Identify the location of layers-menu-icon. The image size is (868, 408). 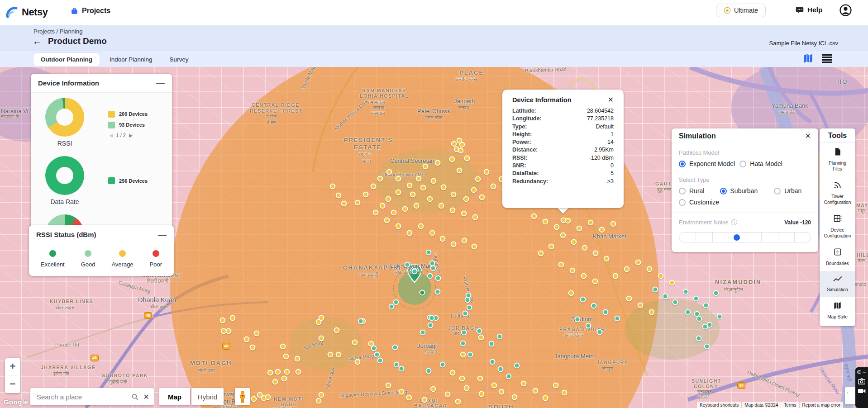
(827, 59).